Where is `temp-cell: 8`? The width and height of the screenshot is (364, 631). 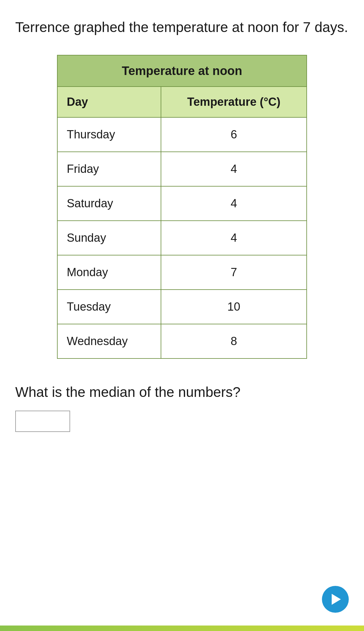 temp-cell: 8 is located at coordinates (234, 341).